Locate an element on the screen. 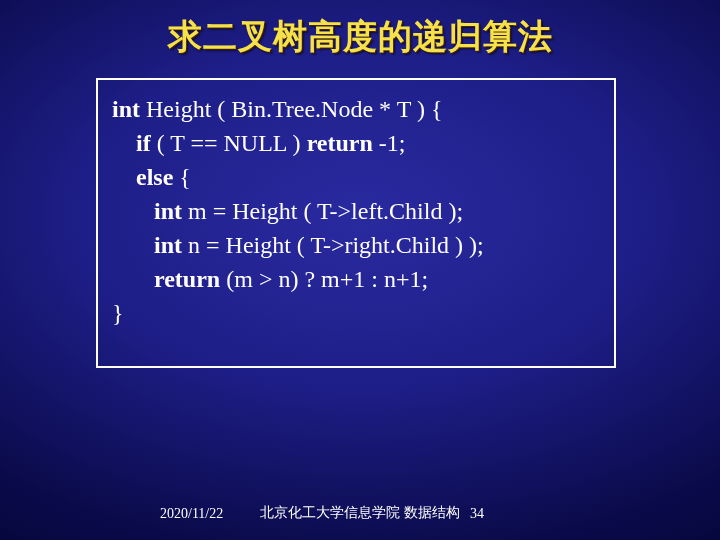  kw-return-1: return is located at coordinates (340, 143).